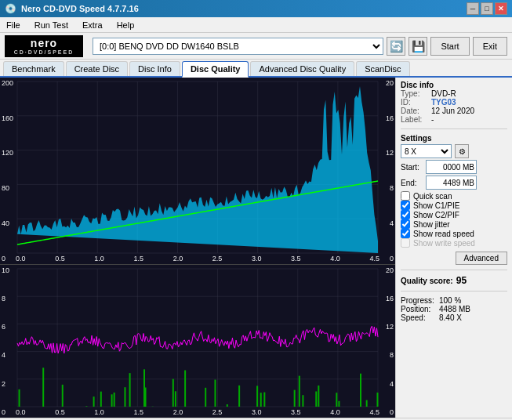 The height and width of the screenshot is (420, 512). I want to click on title-bar: 💿 Nero CD-DVD Speed 4.7.7.16 ─ □ ✕, so click(256, 9).